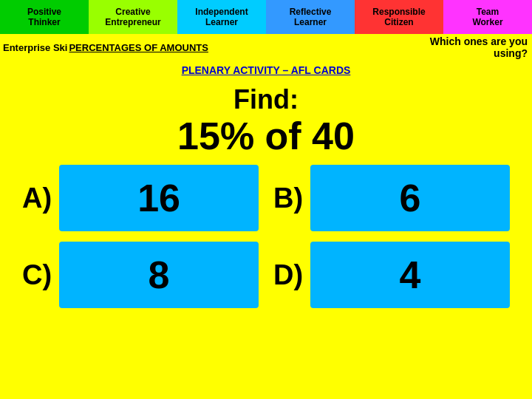  I want to click on tab-positive-thinker: Positive Thinker, so click(44, 17).